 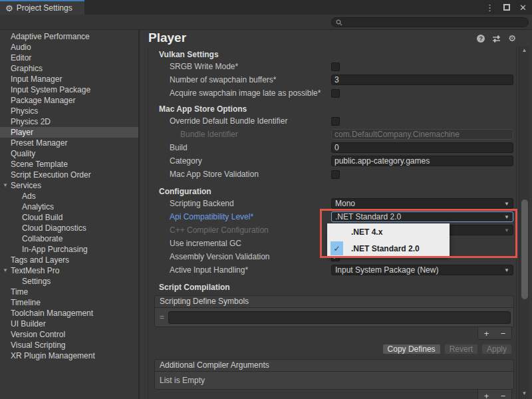 What do you see at coordinates (332, 394) in the screenshot?
I see `compiler-arguments-footer: + −` at bounding box center [332, 394].